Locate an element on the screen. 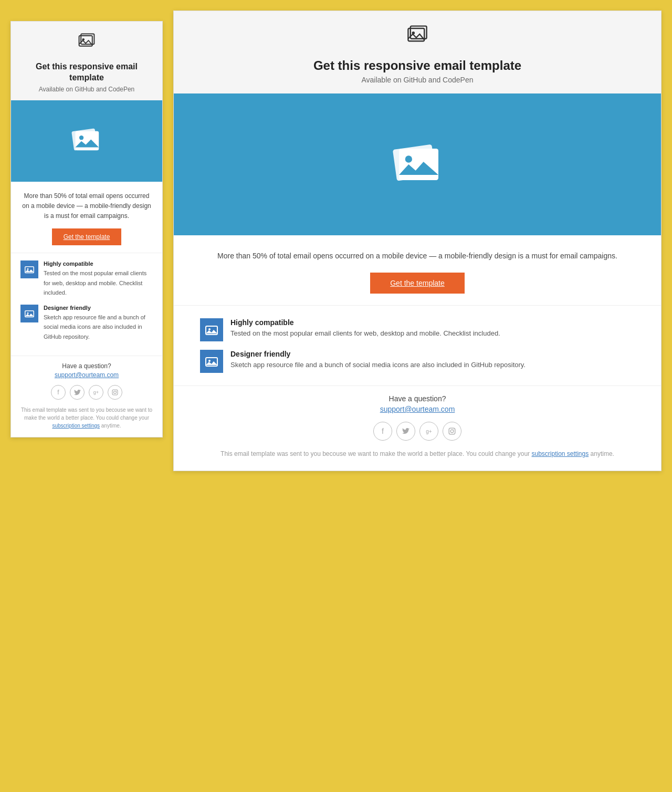  mobile-title-area: Get this responsive email template Avail… is located at coordinates (87, 79).